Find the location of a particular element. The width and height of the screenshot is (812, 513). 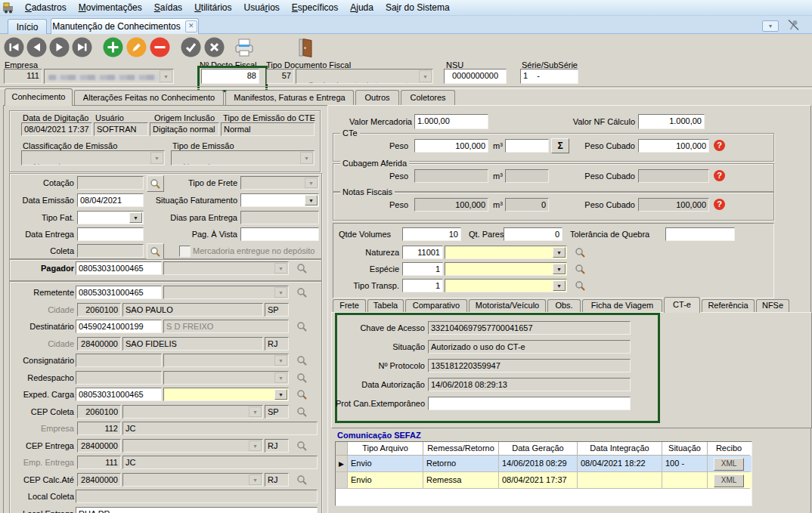

qt-pares-field: 0 is located at coordinates (533, 234).